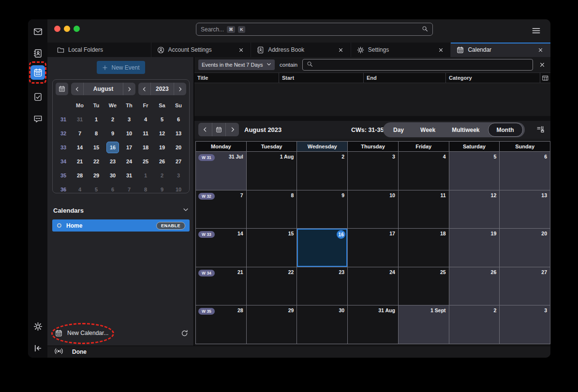 The height and width of the screenshot is (392, 578). Describe the element at coordinates (525, 171) in the screenshot. I see `day-cell-6: 6` at that location.